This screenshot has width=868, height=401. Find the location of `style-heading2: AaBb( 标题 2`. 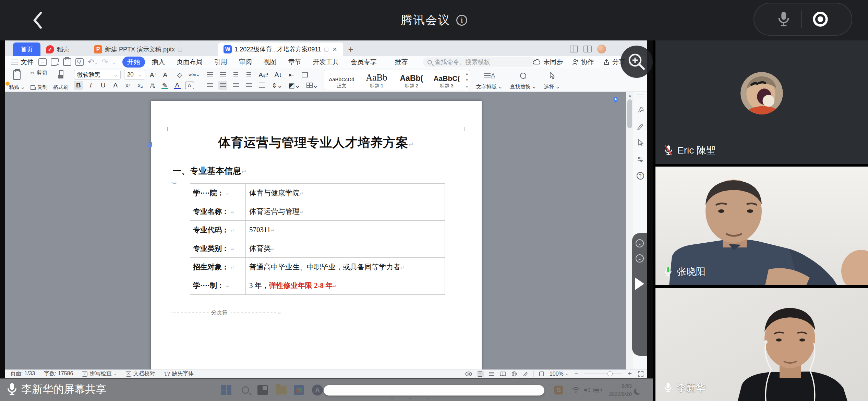

style-heading2: AaBb( 标题 2 is located at coordinates (412, 80).